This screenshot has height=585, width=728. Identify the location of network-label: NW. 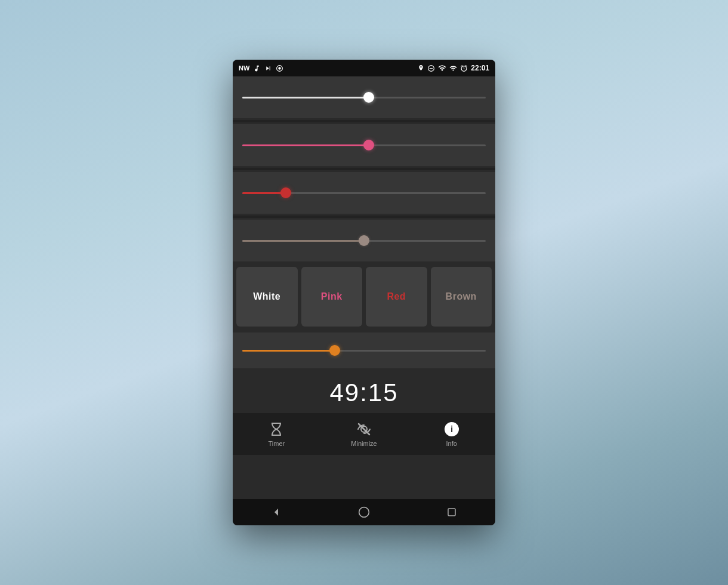
(244, 68).